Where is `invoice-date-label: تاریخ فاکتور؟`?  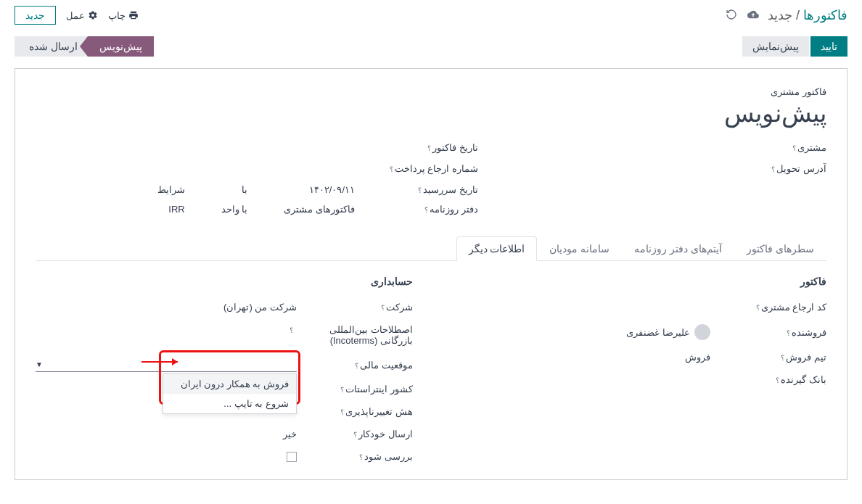
invoice-date-label: تاریخ فاکتور؟ is located at coordinates (435, 148).